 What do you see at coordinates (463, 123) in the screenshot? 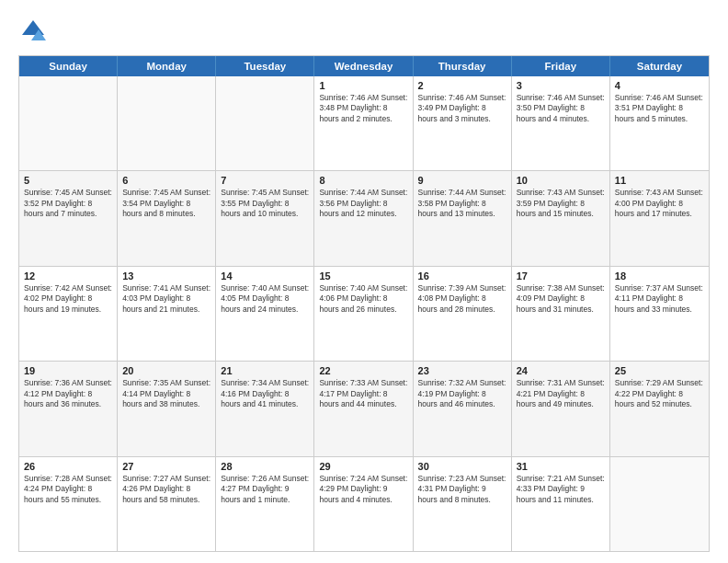
I see `day-cell-2: 2Sunrise: 7:46 AM Sunset: 3:49 PM Daylig…` at bounding box center [463, 123].